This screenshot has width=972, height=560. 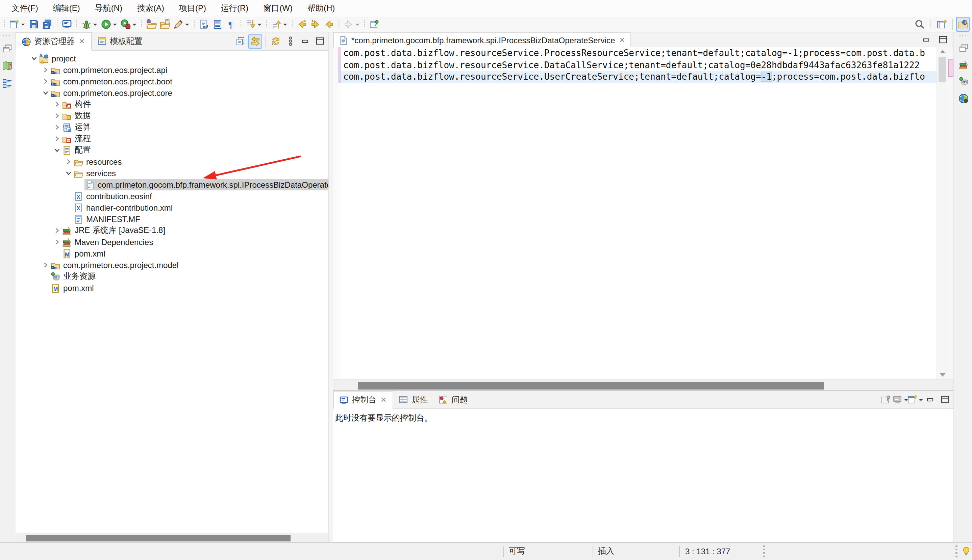 What do you see at coordinates (182, 24) in the screenshot?
I see `marker-pen-button` at bounding box center [182, 24].